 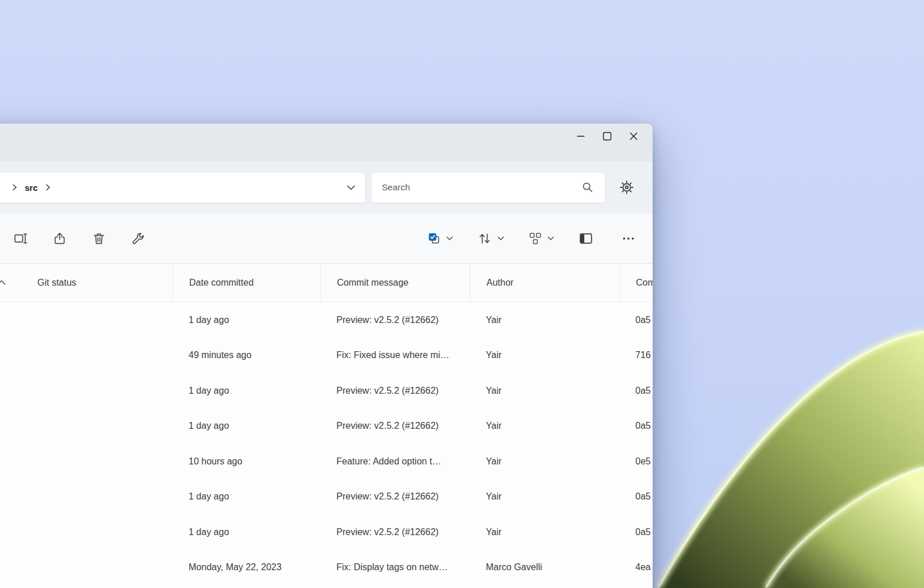 What do you see at coordinates (183, 187) in the screenshot?
I see `address-bar: src` at bounding box center [183, 187].